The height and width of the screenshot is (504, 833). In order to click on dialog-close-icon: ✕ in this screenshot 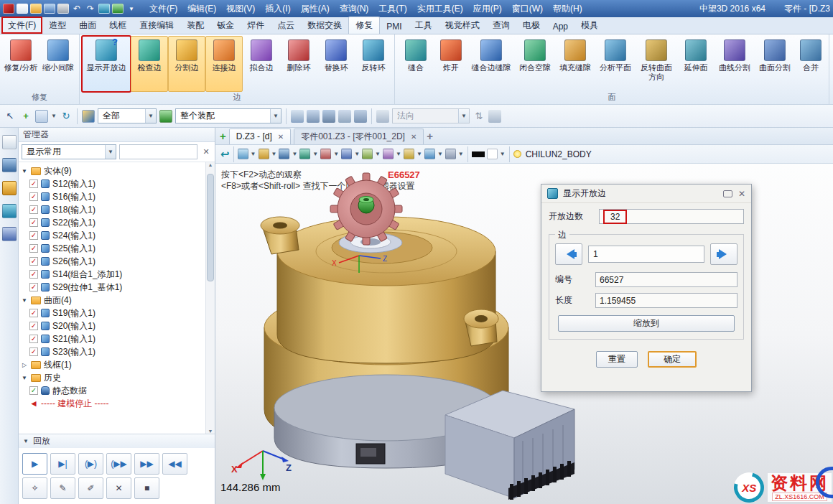, I will do `click(742, 194)`.